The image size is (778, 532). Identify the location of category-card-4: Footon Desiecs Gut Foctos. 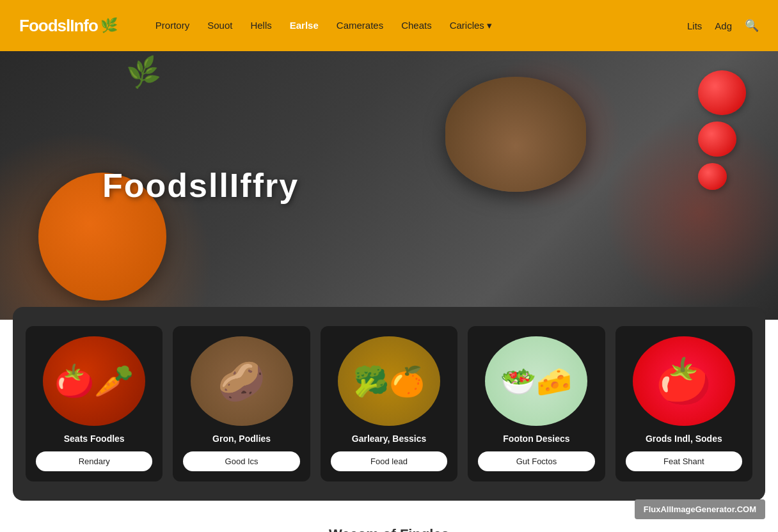
(536, 404).